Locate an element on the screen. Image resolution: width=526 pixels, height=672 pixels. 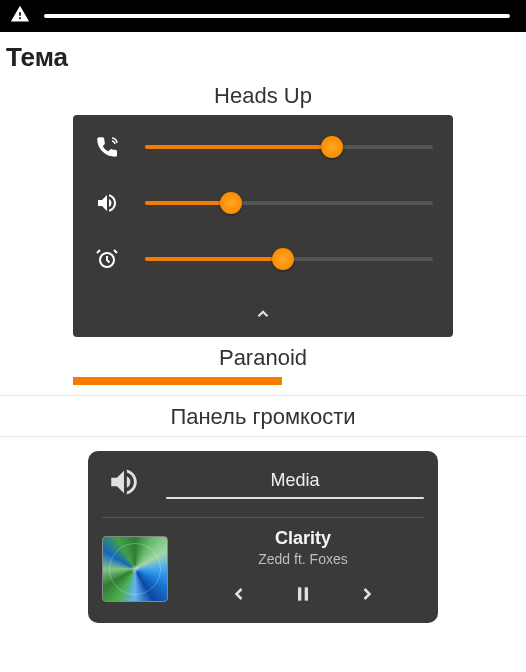
previous-button is located at coordinates (239, 594).